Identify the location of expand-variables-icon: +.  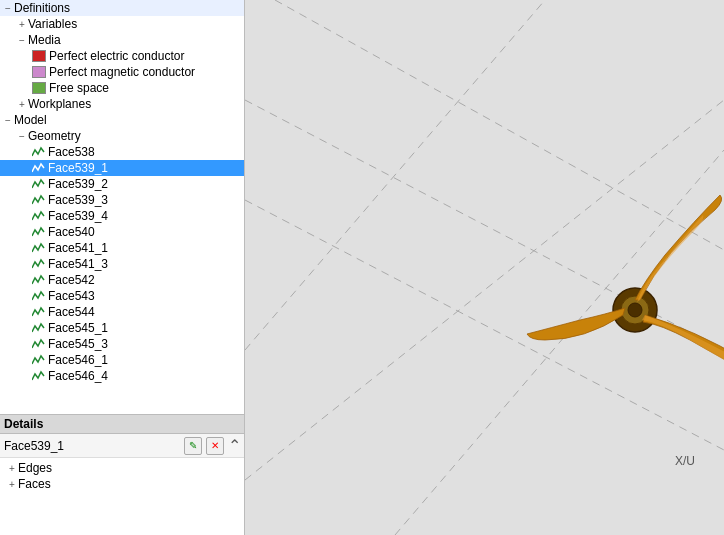
(22, 24).